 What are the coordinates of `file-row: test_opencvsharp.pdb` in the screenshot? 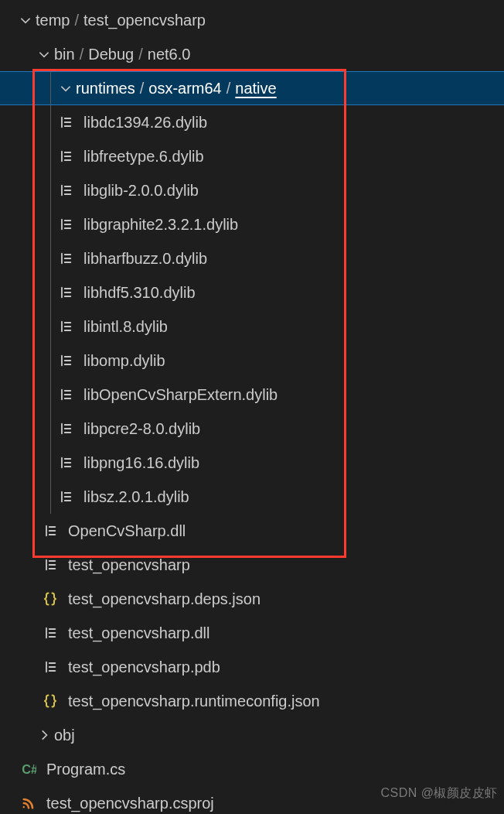 It's located at (252, 667).